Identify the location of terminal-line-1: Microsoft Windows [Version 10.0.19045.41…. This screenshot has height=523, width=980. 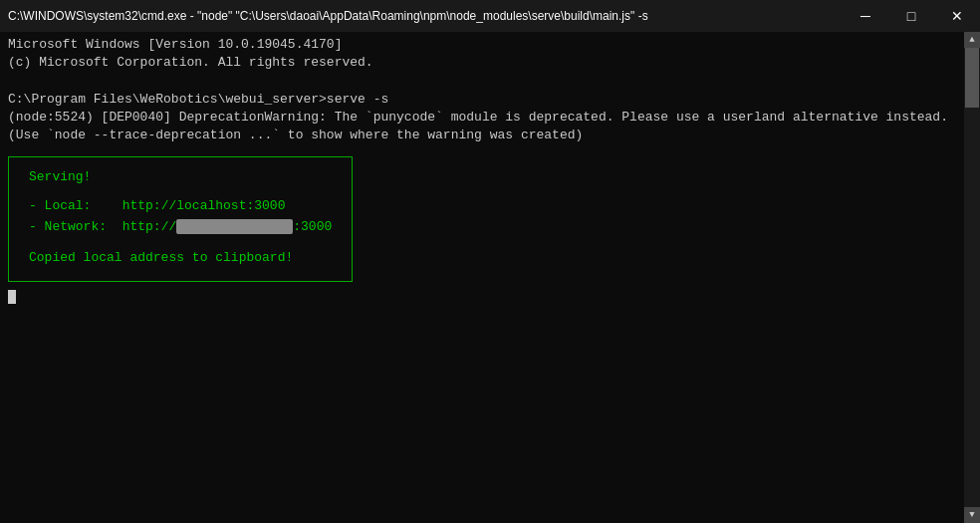
(490, 45).